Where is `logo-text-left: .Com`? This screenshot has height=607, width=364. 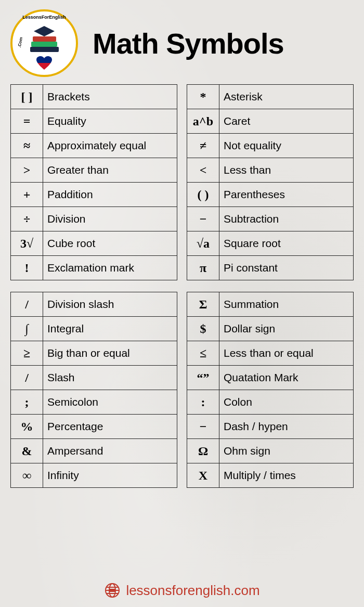 logo-text-left: .Com is located at coordinates (20, 43).